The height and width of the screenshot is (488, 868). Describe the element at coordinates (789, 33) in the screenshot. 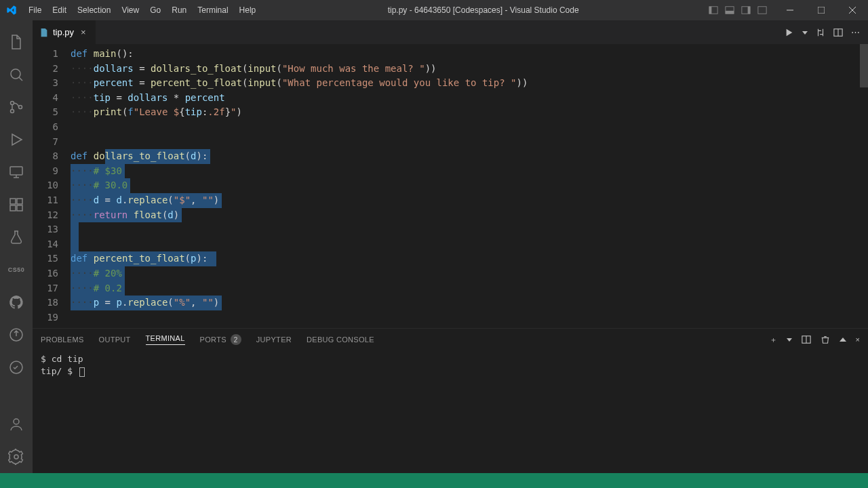

I see `run-file-icon` at that location.